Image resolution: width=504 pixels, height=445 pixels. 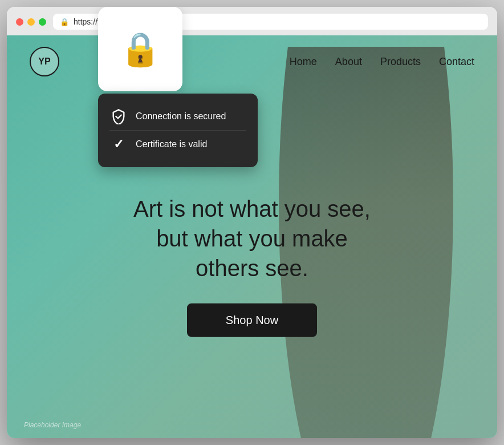 What do you see at coordinates (171, 144) in the screenshot?
I see `certificate-valid-text: Certificate is valid` at bounding box center [171, 144].